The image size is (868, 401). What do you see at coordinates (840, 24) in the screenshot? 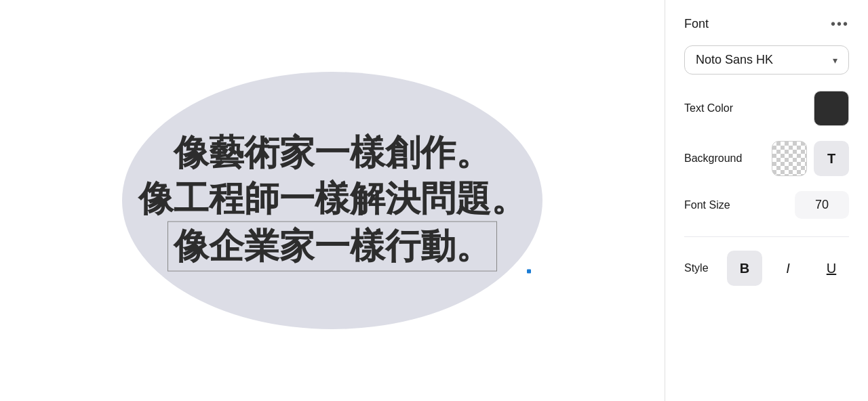
I see `more-options-icon: •••` at bounding box center [840, 24].